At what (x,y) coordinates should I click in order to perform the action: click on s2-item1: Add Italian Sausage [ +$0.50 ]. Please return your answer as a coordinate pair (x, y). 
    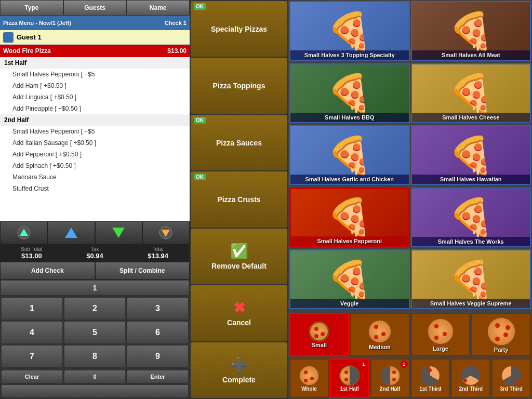
    Looking at the image, I should click on (95, 143).